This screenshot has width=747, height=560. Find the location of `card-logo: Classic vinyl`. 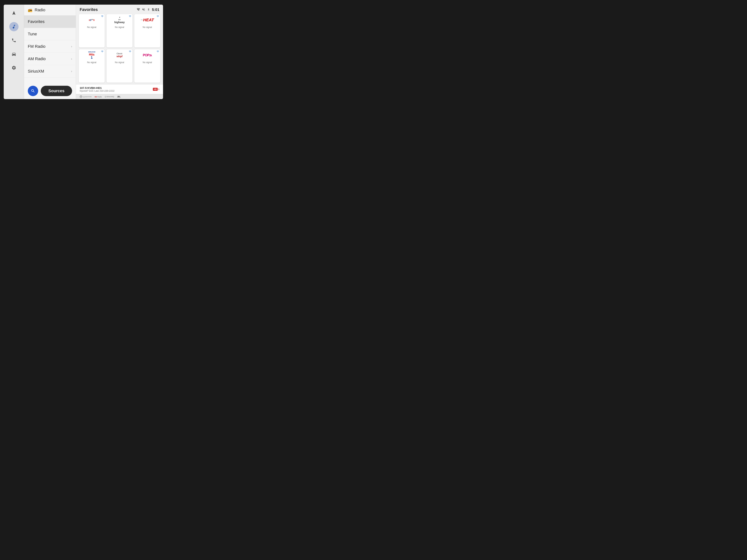

card-logo: Classic vinyl is located at coordinates (120, 55).